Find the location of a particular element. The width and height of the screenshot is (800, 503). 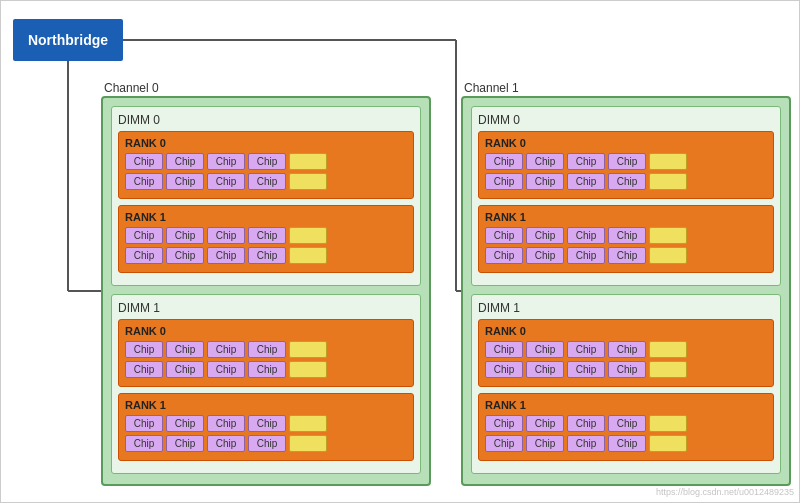

northbridge-box: Northbridge is located at coordinates (68, 40).